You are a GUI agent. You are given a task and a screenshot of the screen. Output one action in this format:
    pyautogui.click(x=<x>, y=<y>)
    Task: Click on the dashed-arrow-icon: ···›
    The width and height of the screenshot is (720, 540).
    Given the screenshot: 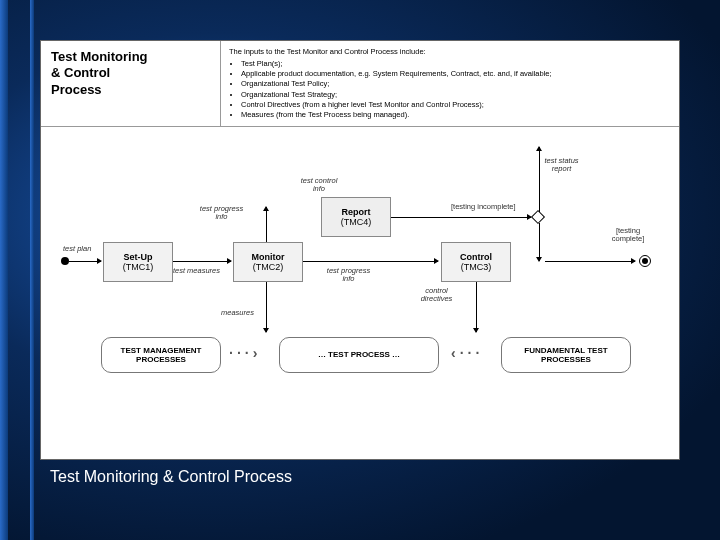 What is the action you would take?
    pyautogui.click(x=245, y=353)
    